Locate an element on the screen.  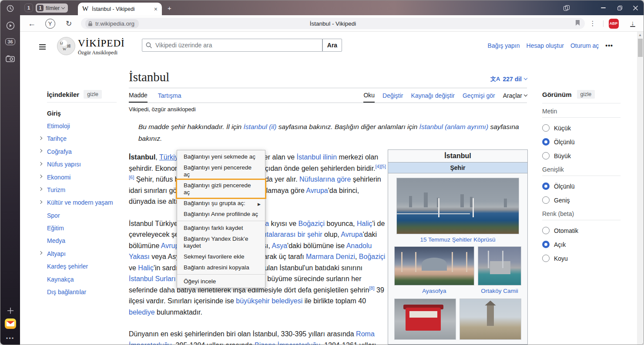
ayasofya-photo is located at coordinates (434, 266).